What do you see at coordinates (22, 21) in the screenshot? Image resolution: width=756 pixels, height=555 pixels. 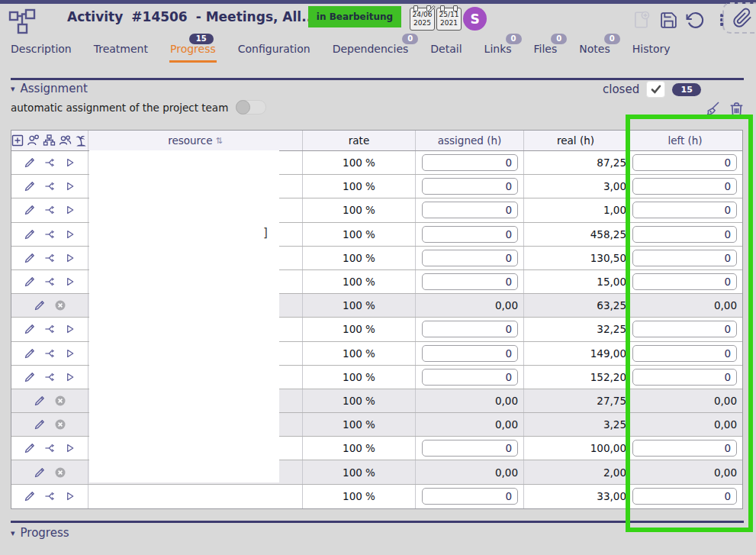 I see `app-logo-orgchart-icon` at bounding box center [22, 21].